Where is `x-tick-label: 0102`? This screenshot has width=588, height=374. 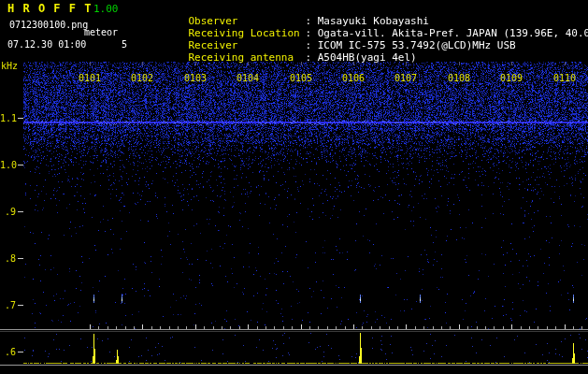 x-tick-label: 0102 is located at coordinates (142, 79).